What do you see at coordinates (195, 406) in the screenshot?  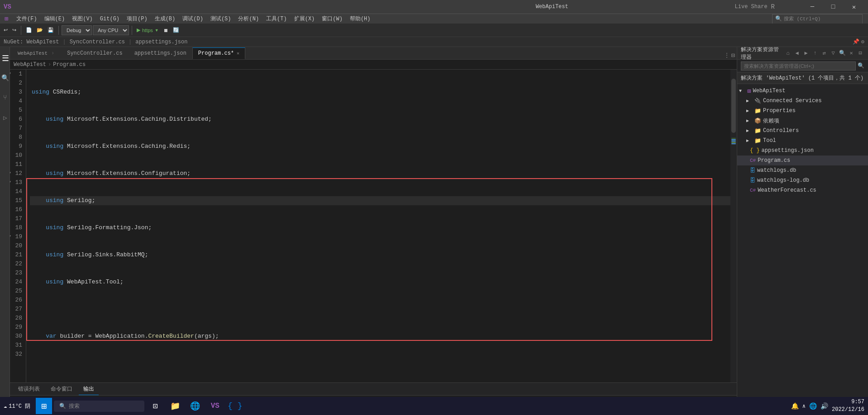 I see `edge-icon: 🌐` at bounding box center [195, 406].